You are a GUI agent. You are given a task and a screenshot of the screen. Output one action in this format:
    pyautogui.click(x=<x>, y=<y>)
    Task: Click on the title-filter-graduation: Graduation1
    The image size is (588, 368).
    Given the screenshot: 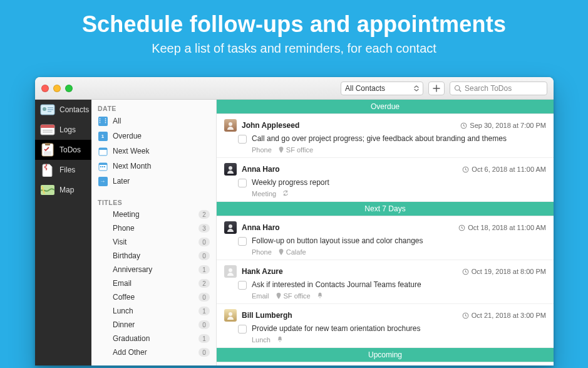 What is the action you would take?
    pyautogui.click(x=154, y=339)
    